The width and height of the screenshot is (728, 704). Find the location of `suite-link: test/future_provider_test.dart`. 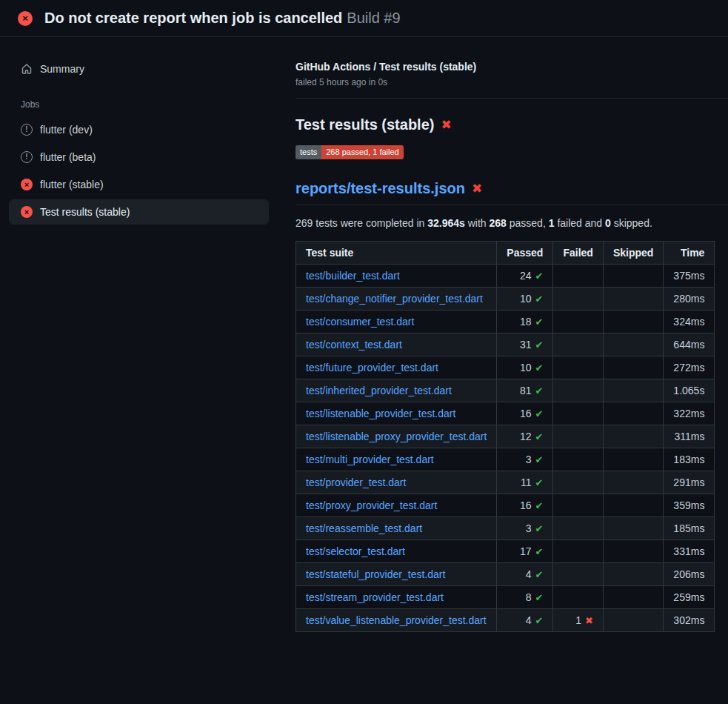

suite-link: test/future_provider_test.dart is located at coordinates (372, 368).